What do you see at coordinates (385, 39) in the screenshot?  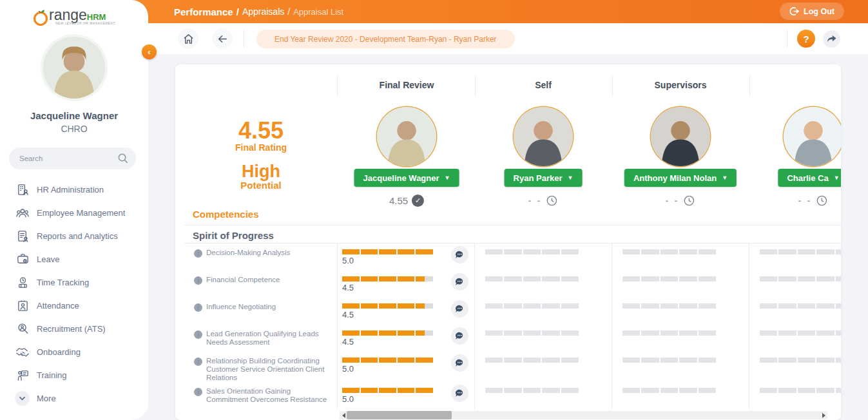 I see `review-title-text: End Year Review 2020 - Development Team-…` at bounding box center [385, 39].